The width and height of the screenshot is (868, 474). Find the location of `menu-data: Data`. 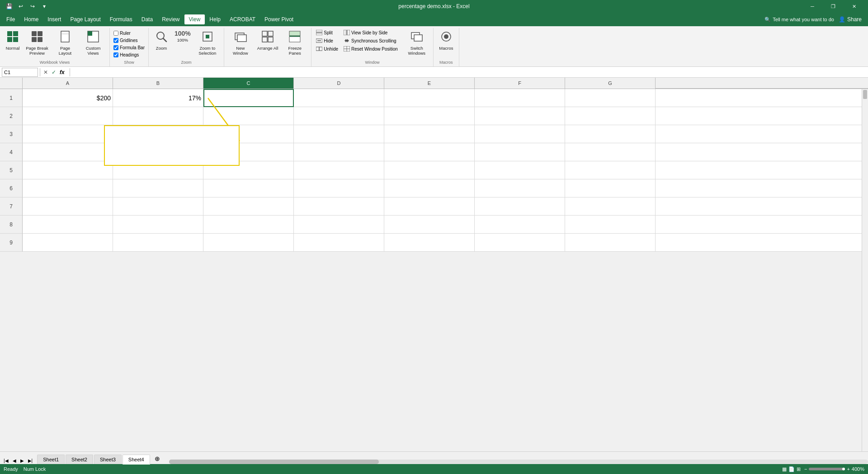

menu-data: Data is located at coordinates (147, 19).